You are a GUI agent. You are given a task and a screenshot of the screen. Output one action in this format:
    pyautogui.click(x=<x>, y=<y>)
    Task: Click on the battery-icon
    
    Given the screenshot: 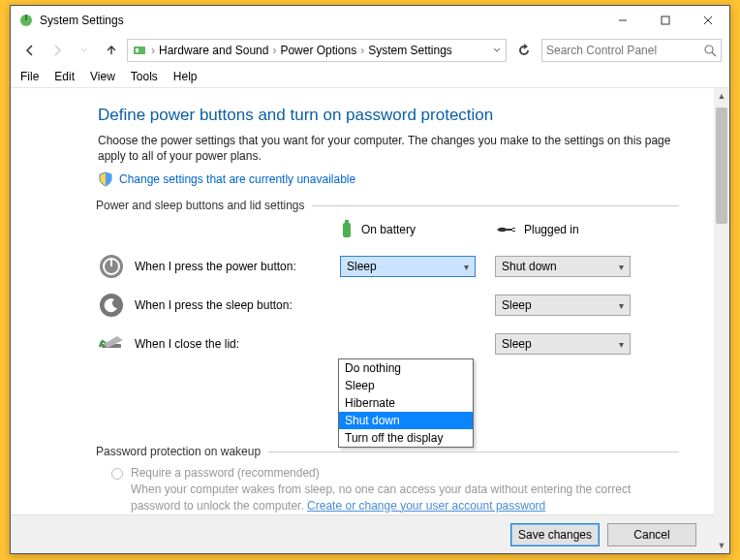 What is the action you would take?
    pyautogui.click(x=347, y=230)
    